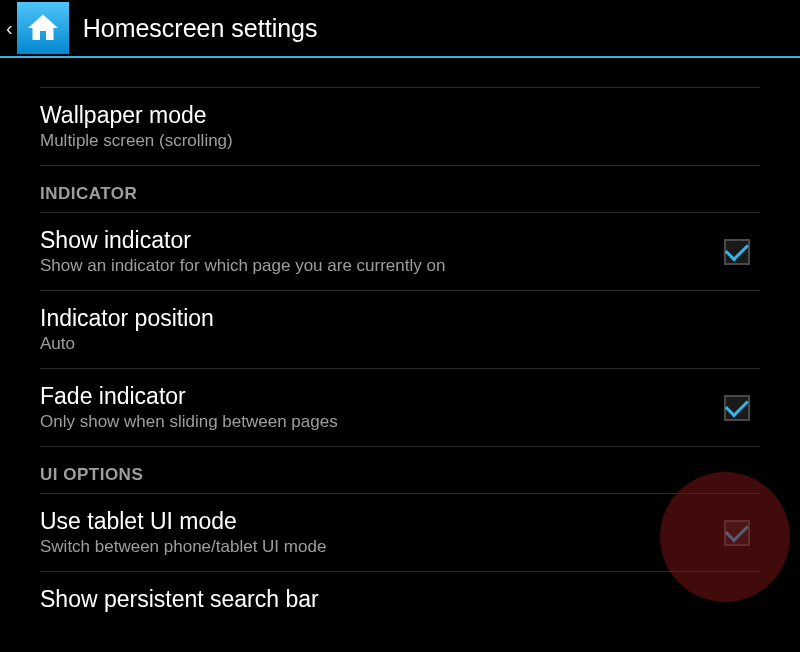 The height and width of the screenshot is (652, 800). I want to click on setting-title: Show persistent search bar, so click(400, 600).